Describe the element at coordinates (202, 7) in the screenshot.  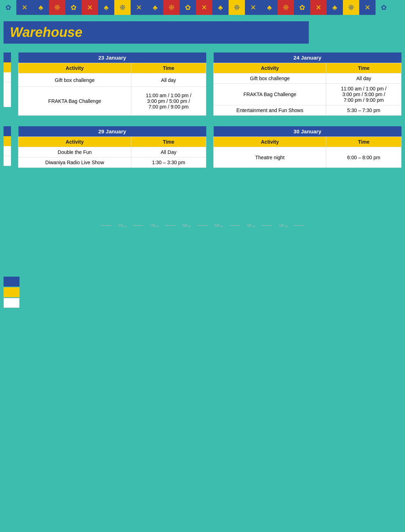
I see `top-banner: ✿ ✕ ♣ ❊ ✿ ✕ ♣ ❊ ✕ ♣ ❊ ✿ ✕ ♣ ❊ ✕ ♣ ❊ ✿ ✕ …` at that location.